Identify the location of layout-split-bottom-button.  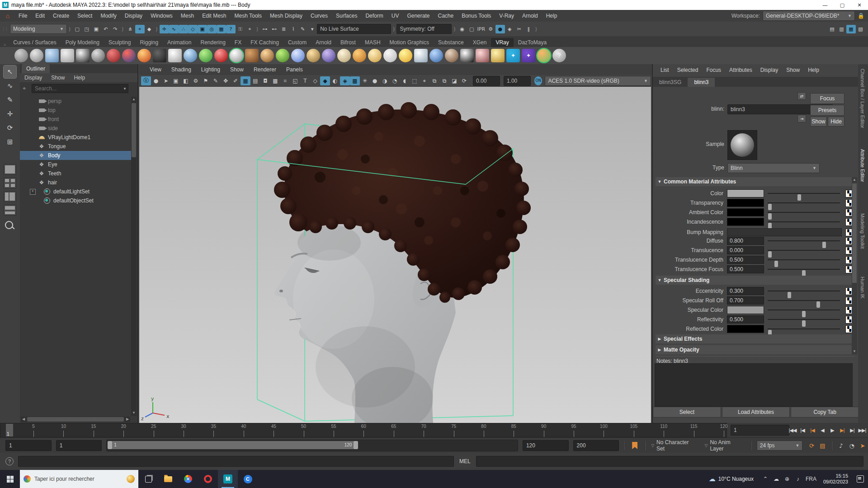
(10, 210).